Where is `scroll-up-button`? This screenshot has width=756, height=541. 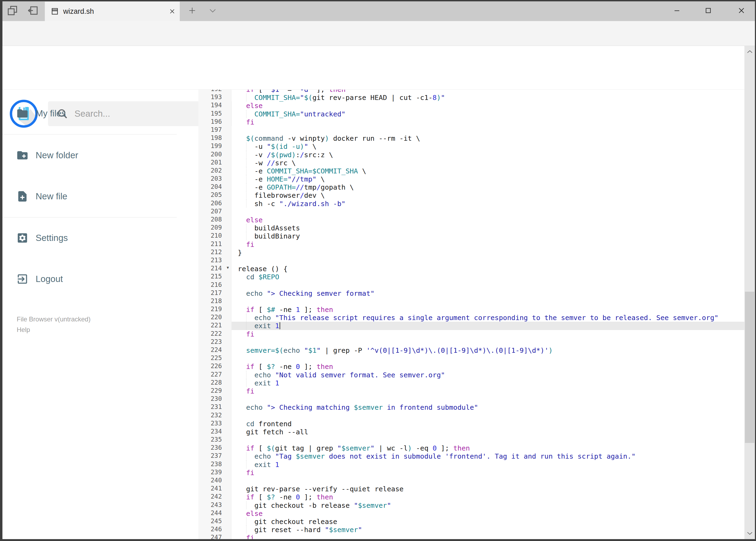
scroll-up-button is located at coordinates (750, 52).